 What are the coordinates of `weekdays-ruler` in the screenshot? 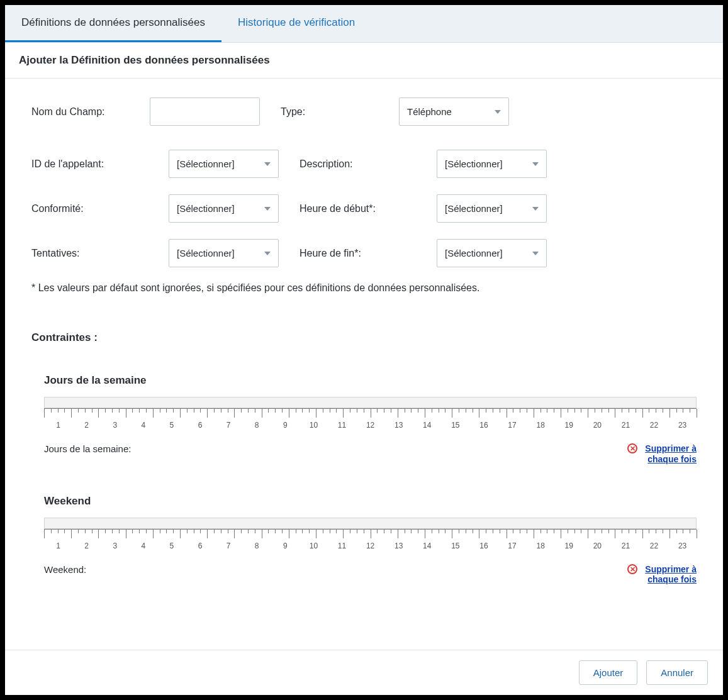 It's located at (370, 413).